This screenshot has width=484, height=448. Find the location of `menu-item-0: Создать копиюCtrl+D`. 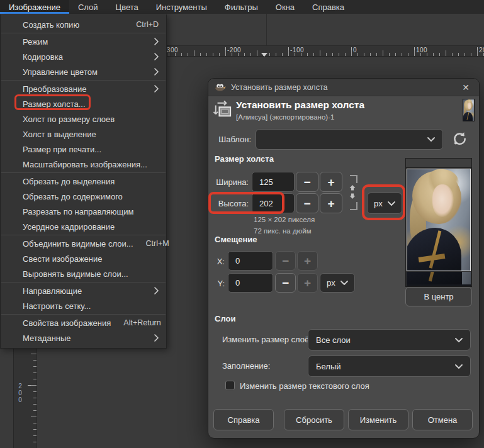

menu-item-0: Создать копиюCtrl+D is located at coordinates (83, 25).